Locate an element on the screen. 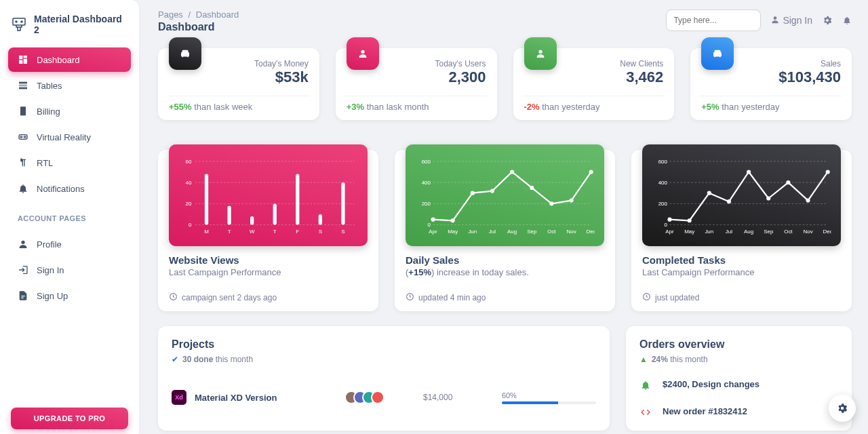  svg-text: F is located at coordinates (297, 232).